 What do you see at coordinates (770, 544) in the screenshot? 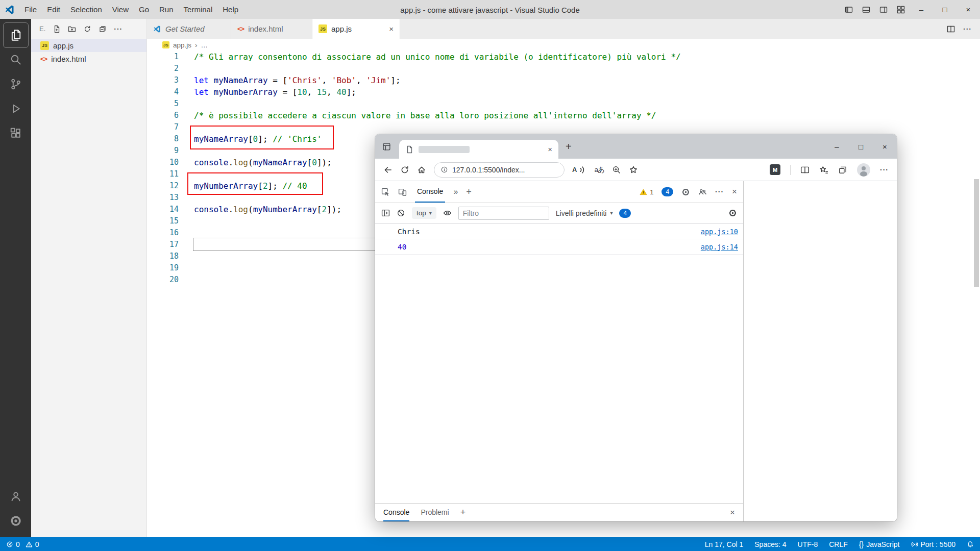
I see `indentation: Spaces: 4` at bounding box center [770, 544].